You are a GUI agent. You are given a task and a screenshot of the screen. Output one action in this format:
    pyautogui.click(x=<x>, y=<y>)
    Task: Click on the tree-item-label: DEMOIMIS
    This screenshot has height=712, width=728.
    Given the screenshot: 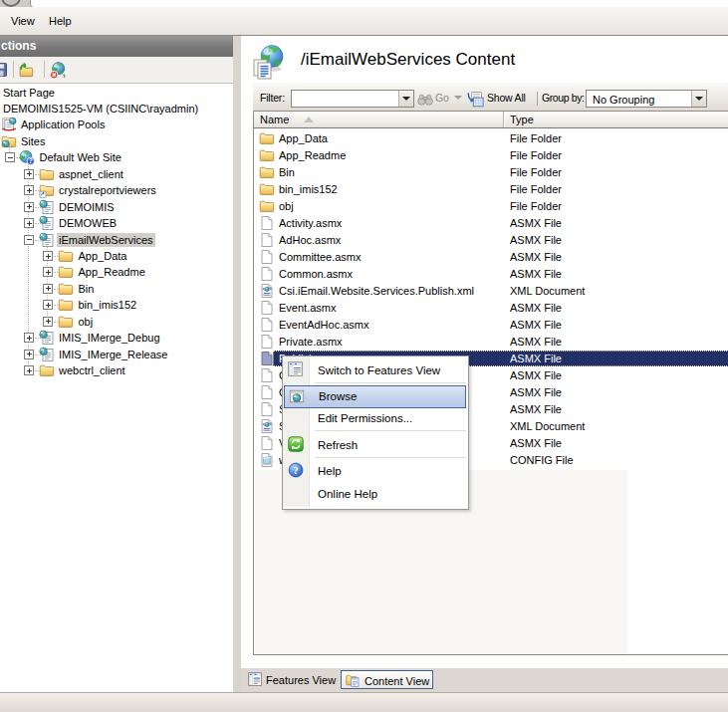 What is the action you would take?
    pyautogui.click(x=87, y=207)
    